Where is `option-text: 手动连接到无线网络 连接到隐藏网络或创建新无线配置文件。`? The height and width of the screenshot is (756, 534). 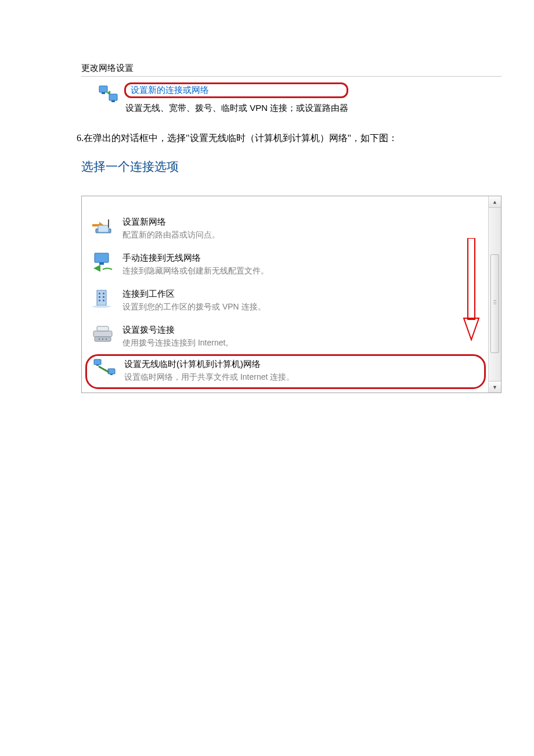 option-text: 手动连接到无线网络 连接到隐藏网络或创建新无线配置文件。 is located at coordinates (196, 264).